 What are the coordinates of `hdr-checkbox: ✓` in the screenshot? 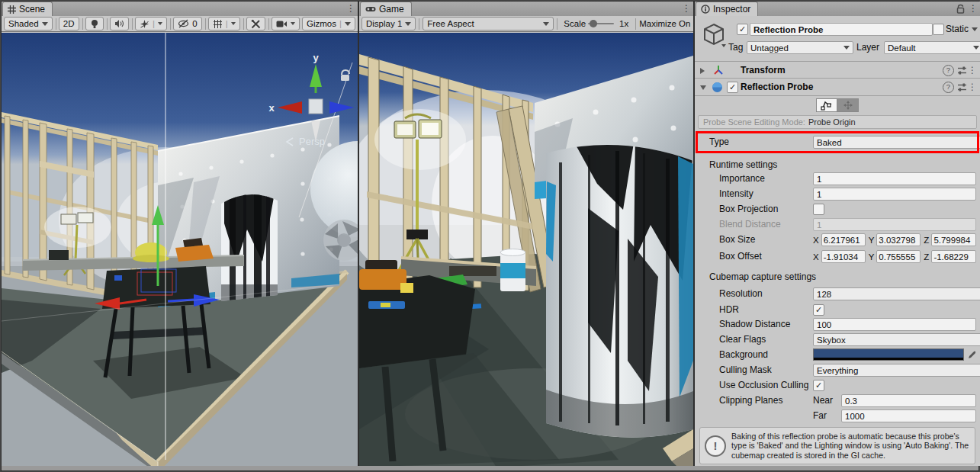 It's located at (819, 310).